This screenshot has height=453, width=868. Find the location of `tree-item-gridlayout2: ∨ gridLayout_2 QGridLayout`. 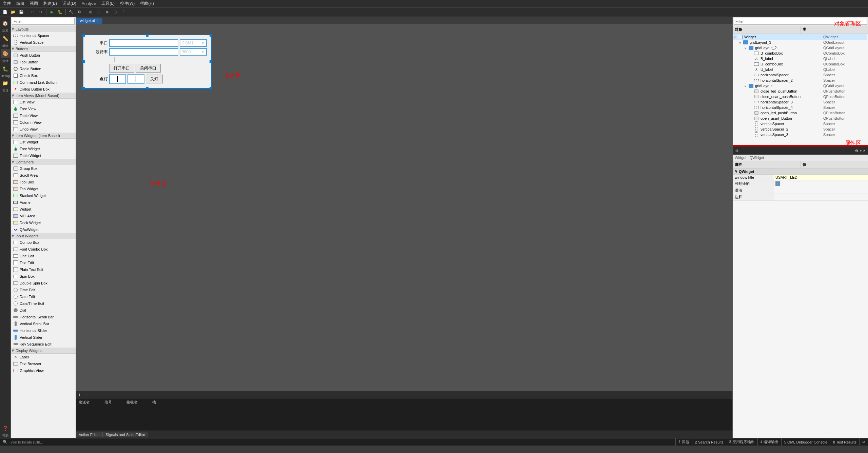

tree-item-gridlayout2: ∨ gridLayout_2 QGridLayout is located at coordinates (800, 48).